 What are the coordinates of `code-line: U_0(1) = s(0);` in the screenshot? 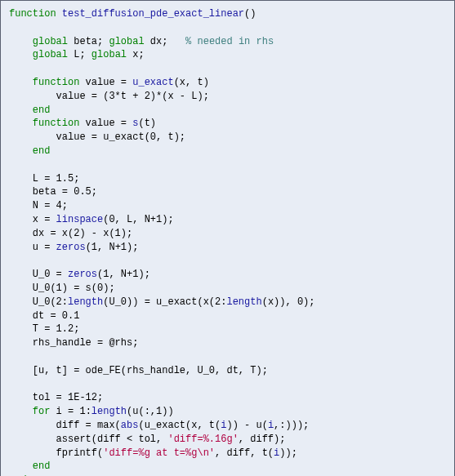 It's located at (62, 288).